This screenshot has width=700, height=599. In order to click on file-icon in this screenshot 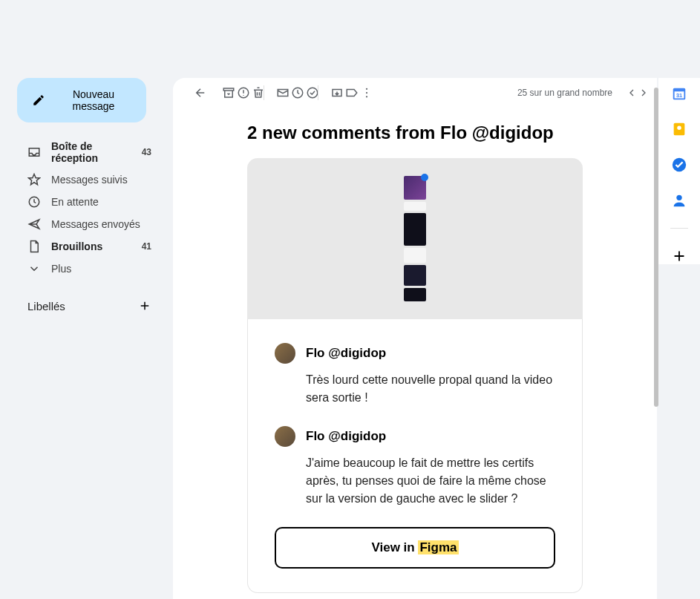, I will do `click(34, 246)`.